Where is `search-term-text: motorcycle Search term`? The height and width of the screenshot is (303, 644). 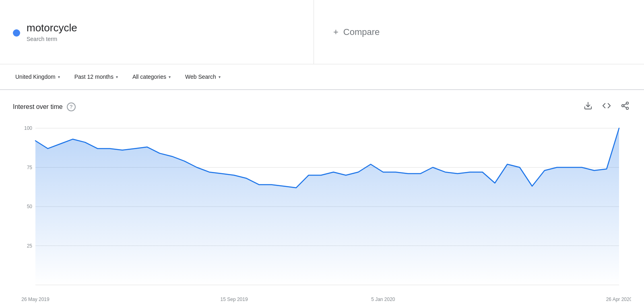 search-term-text: motorcycle Search term is located at coordinates (52, 32).